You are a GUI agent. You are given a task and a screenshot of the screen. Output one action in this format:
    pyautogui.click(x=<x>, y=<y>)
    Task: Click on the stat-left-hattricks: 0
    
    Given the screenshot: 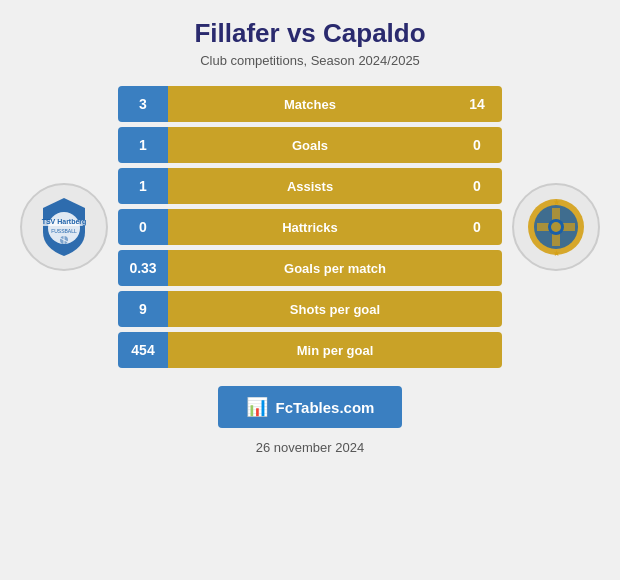 What is the action you would take?
    pyautogui.click(x=143, y=227)
    